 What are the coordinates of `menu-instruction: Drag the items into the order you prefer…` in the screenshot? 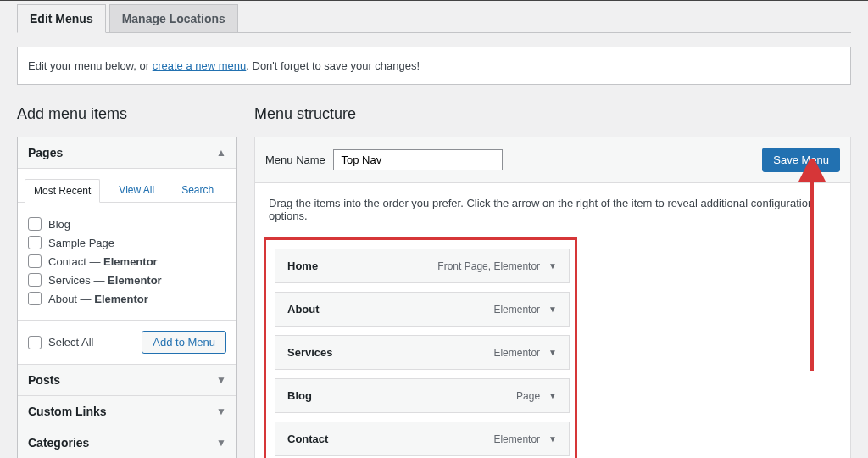 It's located at (553, 209).